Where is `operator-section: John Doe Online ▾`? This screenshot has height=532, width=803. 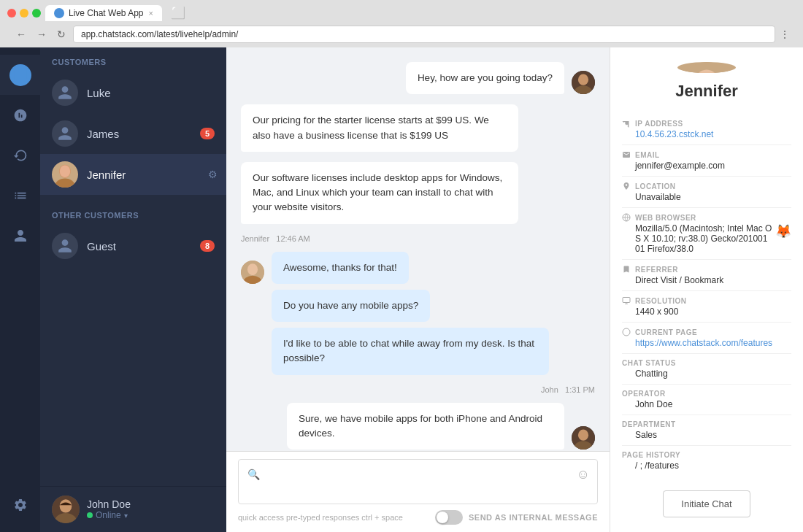 operator-section: John Doe Online ▾ is located at coordinates (133, 509).